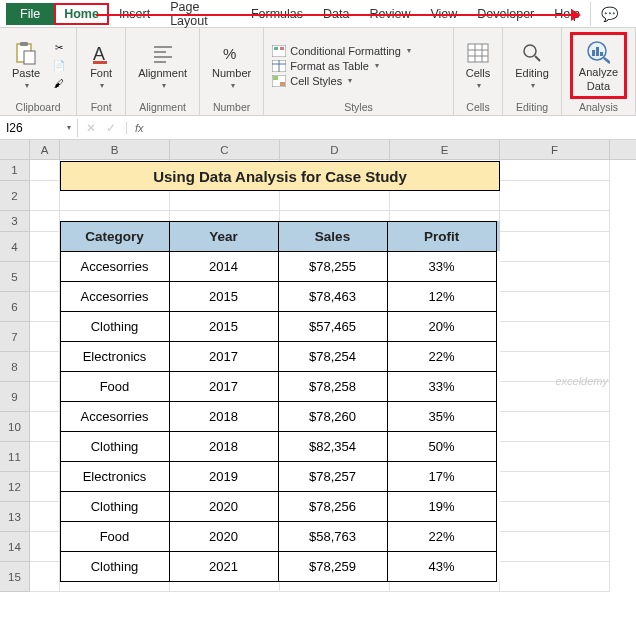 The image size is (636, 635). Describe the element at coordinates (59, 48) in the screenshot. I see `cut-button: ✂` at that location.